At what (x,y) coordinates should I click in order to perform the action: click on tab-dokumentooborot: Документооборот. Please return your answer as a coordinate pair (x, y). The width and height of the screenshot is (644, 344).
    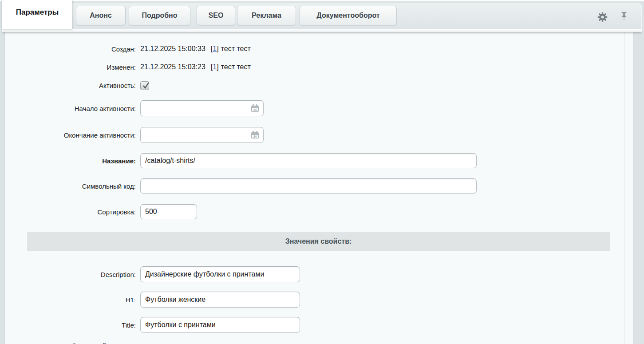
    Looking at the image, I should click on (348, 16).